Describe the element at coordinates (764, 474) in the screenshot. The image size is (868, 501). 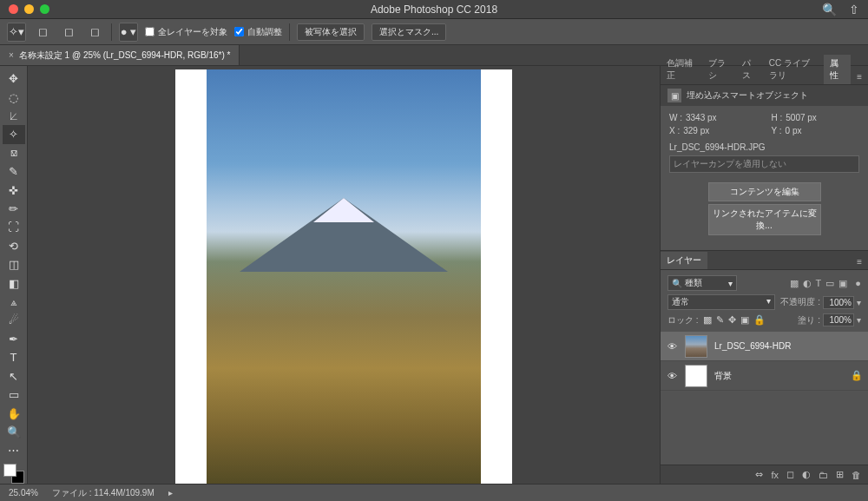
I see `layers-footer: ⇔ fx ◻ ◐ 🗀 ⊞ 🗑` at that location.